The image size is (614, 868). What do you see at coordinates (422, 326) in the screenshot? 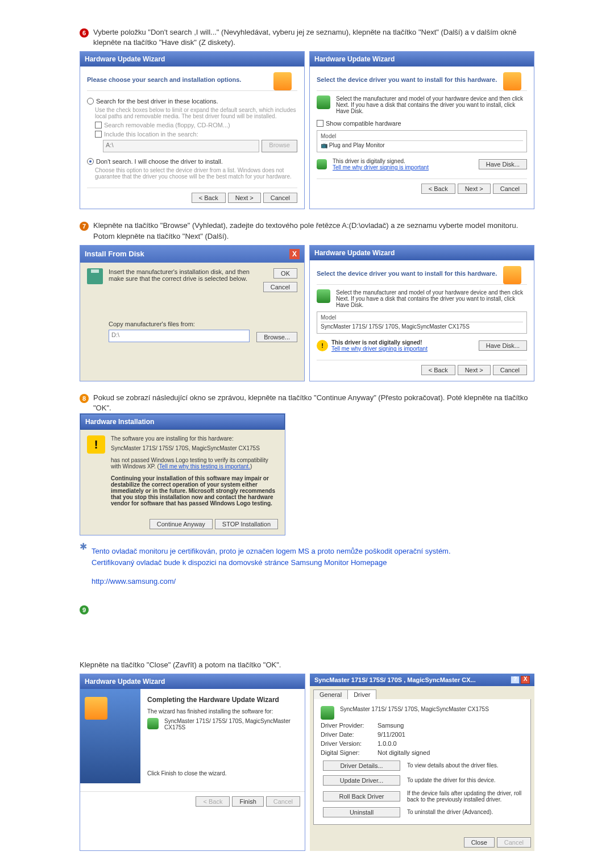
I see `model-item: SyncMaster 171S/ 175S/ 170S, MagicSyncMa…` at bounding box center [422, 326].